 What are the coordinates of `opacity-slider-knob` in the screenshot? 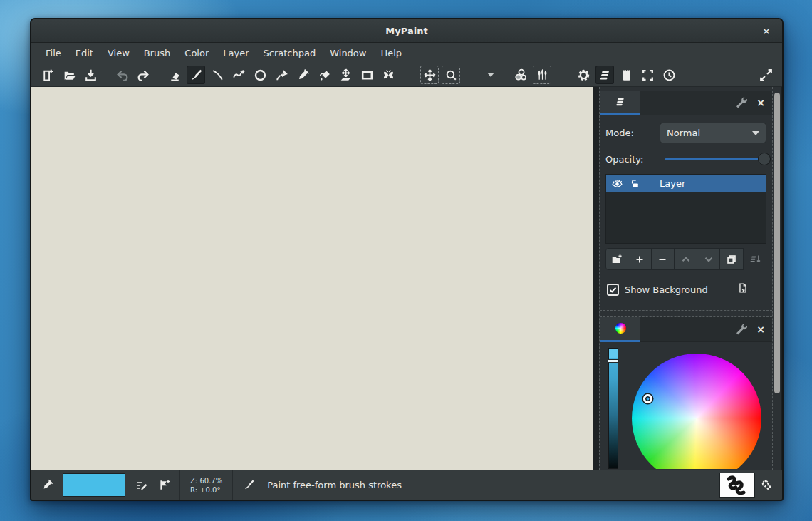 It's located at (764, 159).